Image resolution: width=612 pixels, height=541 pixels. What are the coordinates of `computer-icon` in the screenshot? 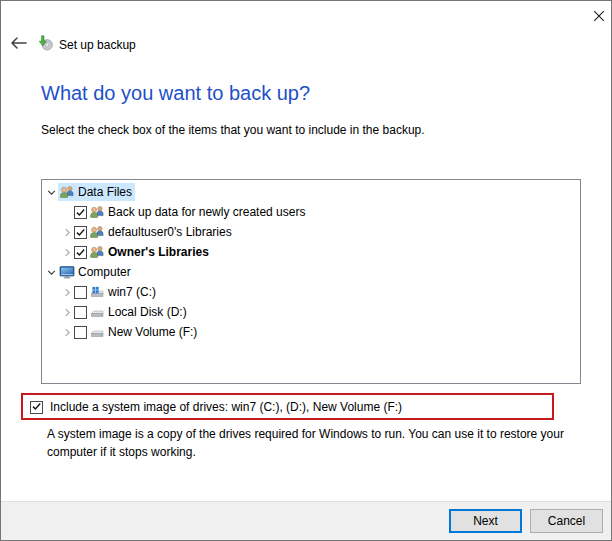 It's located at (67, 272).